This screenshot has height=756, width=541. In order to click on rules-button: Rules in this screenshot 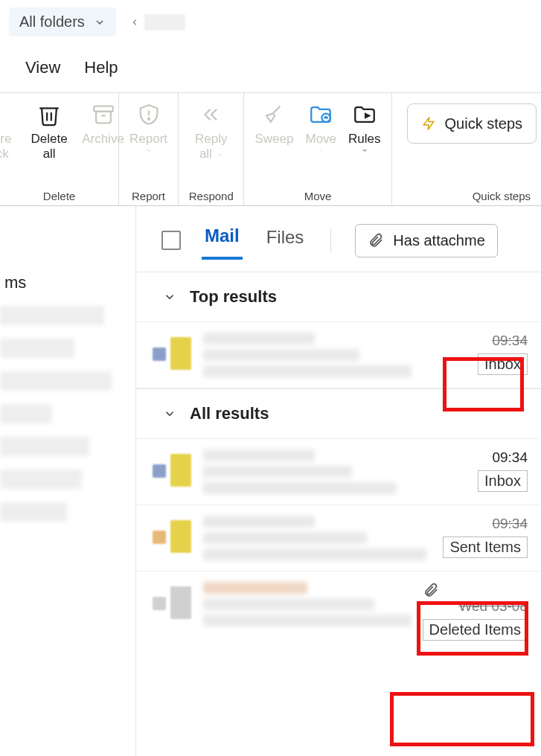, I will do `click(365, 125)`.